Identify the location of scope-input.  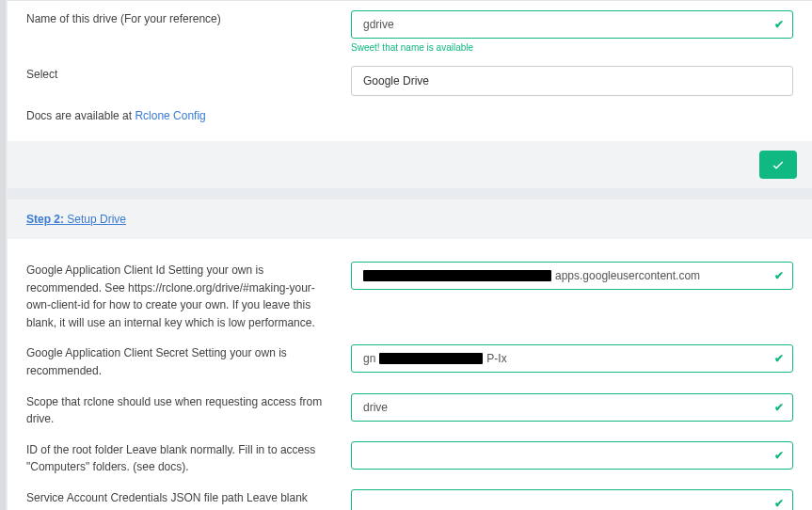
(572, 407).